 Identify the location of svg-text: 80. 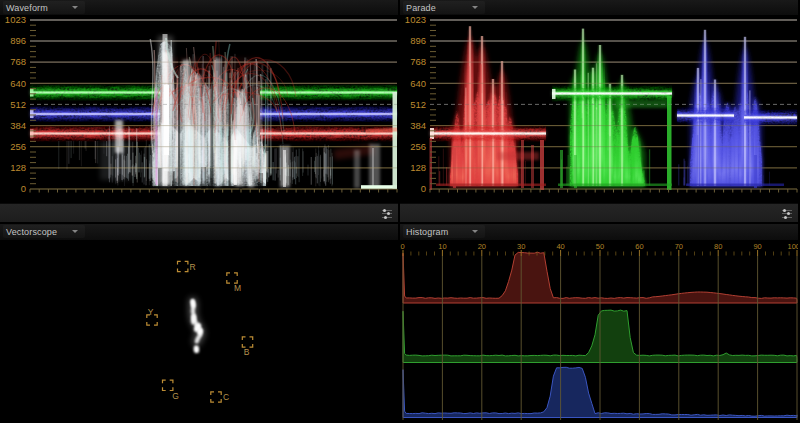
(718, 246).